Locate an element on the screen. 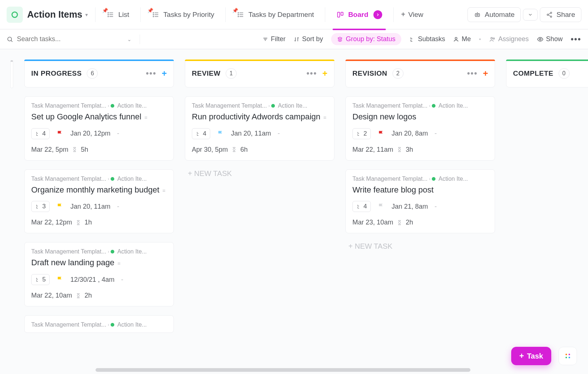  automate-menu-button is located at coordinates (530, 15).